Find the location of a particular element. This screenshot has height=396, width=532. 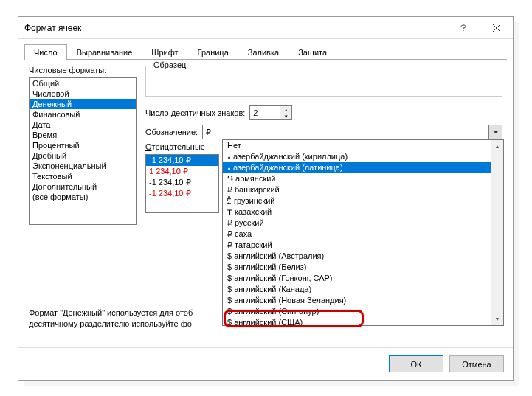

symbol-label: Обозначение: is located at coordinates (171, 132).